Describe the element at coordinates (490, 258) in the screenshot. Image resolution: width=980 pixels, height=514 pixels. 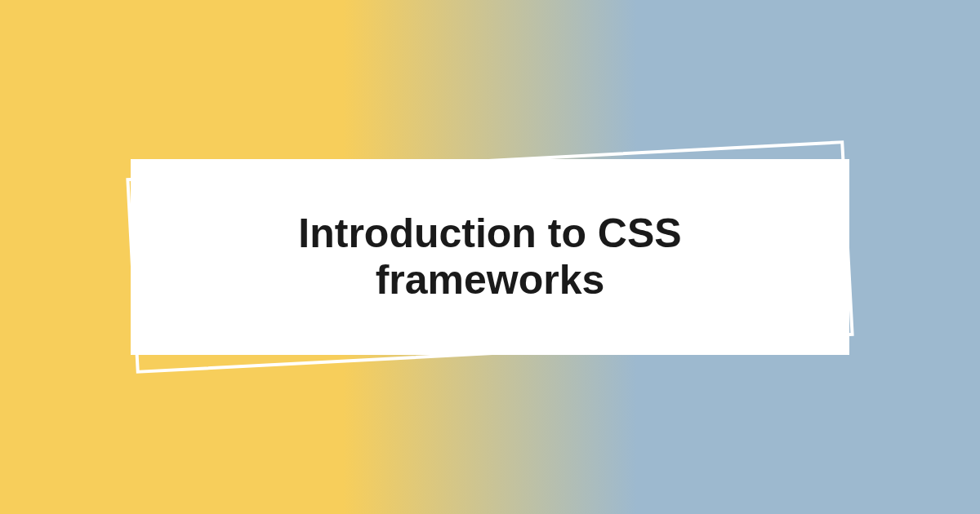
I see `page-title: Introduction to CSS frameworks` at that location.